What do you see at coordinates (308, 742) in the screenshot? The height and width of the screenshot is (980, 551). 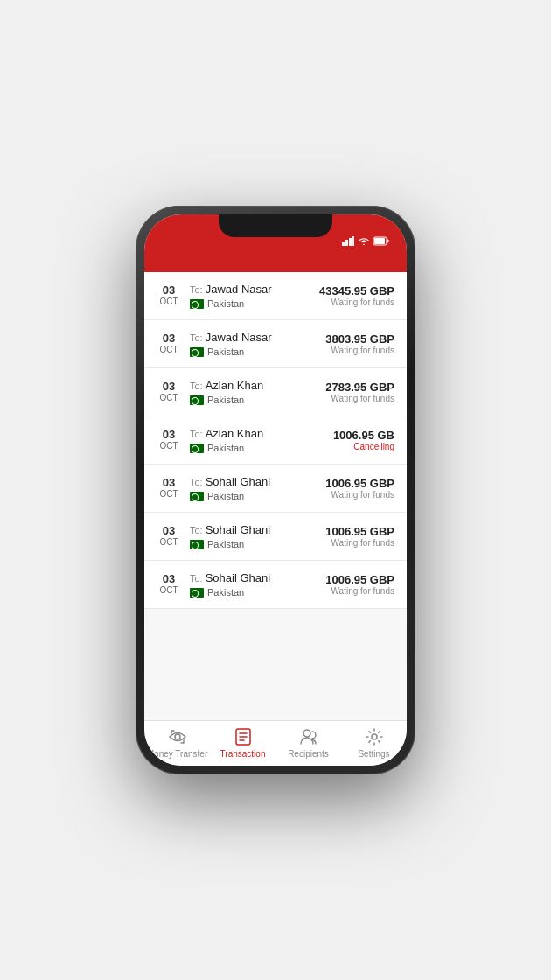 I see `nav-item-recipients: Recipients` at bounding box center [308, 742].